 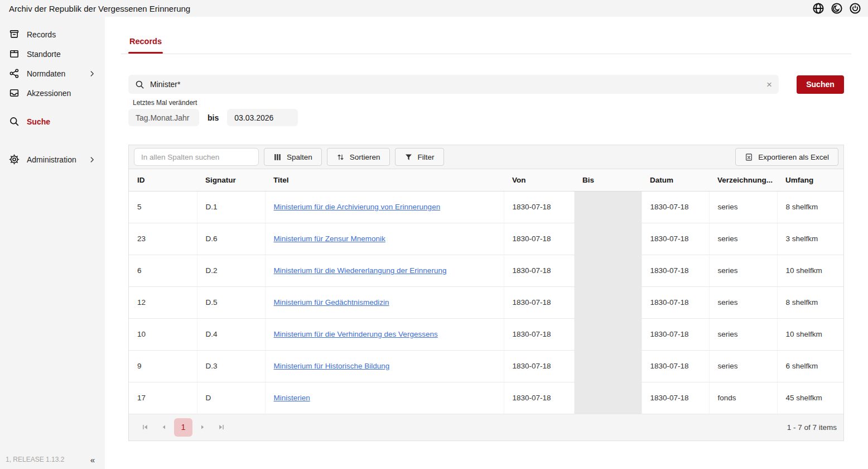 I want to click on columns-button: Spalten, so click(x=293, y=157).